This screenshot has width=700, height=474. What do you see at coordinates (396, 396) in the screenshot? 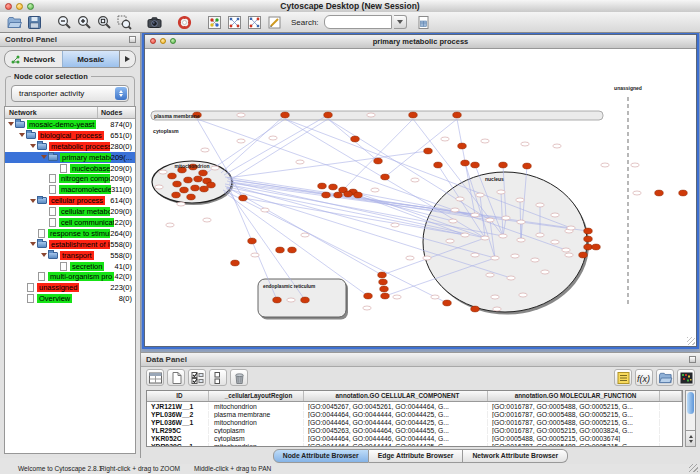
I see `column-header: annotation.GO CELLULAR_COMPONENT` at bounding box center [396, 396].